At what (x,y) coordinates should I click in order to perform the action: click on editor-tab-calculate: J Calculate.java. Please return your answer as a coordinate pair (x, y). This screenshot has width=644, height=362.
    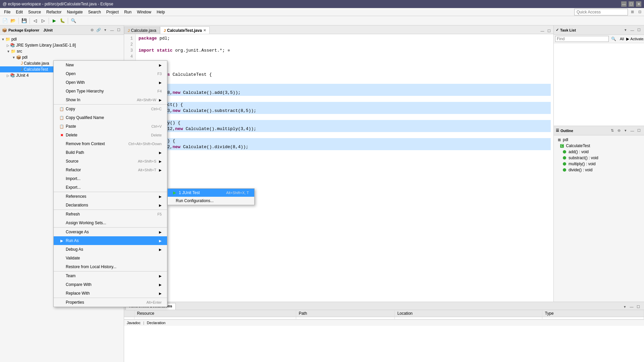
    Looking at the image, I should click on (142, 30).